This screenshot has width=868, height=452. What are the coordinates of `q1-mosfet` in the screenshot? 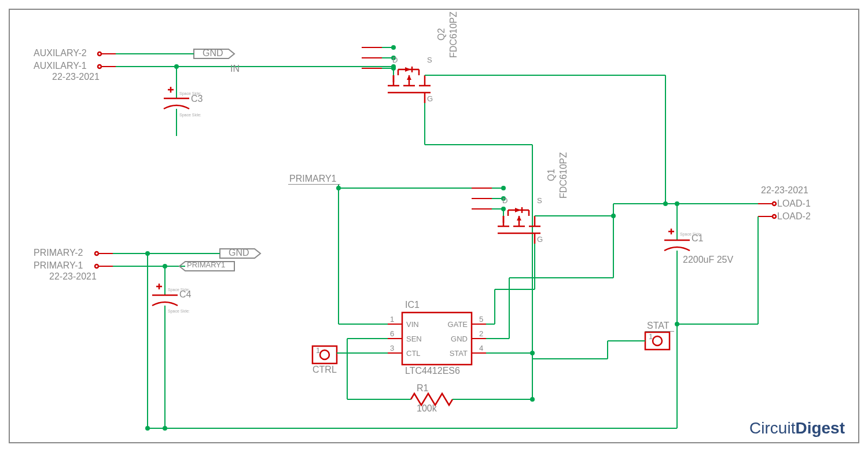 It's located at (519, 226).